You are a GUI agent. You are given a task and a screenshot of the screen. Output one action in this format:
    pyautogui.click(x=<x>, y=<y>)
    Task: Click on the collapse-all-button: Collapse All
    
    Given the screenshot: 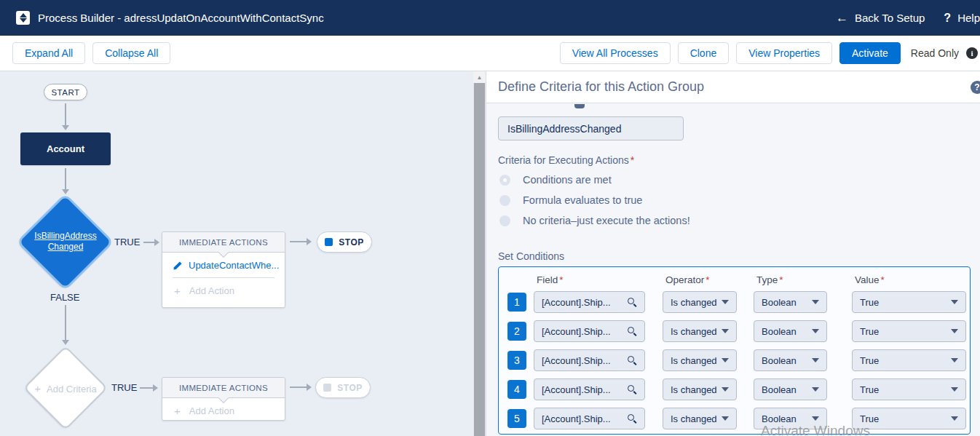 What is the action you would take?
    pyautogui.click(x=131, y=53)
    